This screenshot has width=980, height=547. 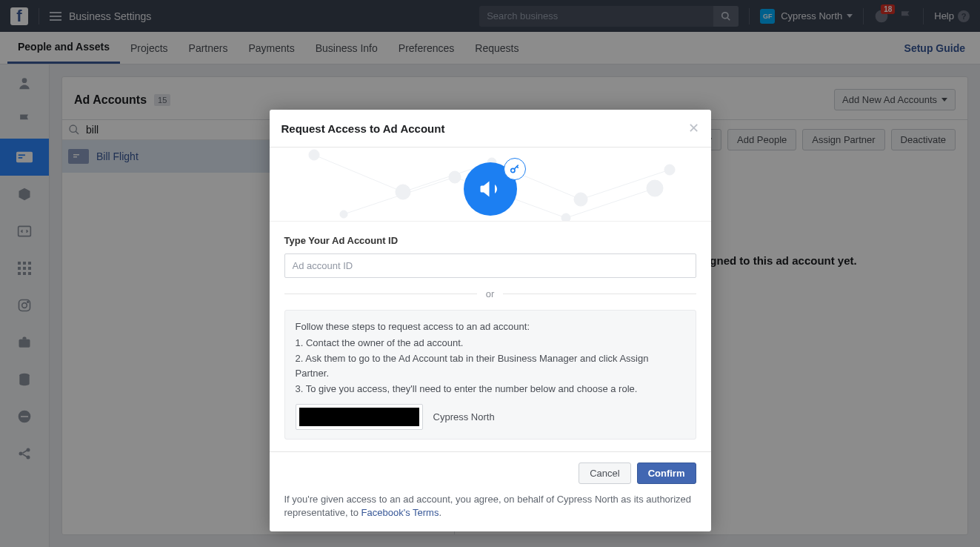 I want to click on confirm-button: Confirm, so click(x=667, y=473).